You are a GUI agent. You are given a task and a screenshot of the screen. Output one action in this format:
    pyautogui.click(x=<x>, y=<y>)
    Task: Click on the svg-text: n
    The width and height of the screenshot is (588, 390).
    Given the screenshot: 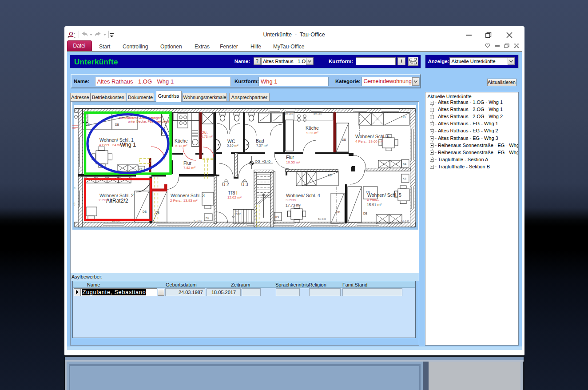 What is the action you would take?
    pyautogui.click(x=75, y=187)
    